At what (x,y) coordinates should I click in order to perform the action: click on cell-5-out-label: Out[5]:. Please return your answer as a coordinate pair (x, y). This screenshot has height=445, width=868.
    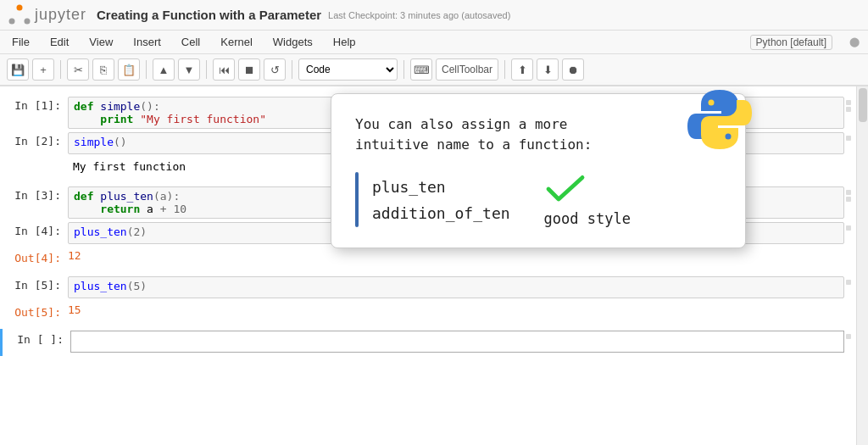
    Looking at the image, I should click on (34, 311).